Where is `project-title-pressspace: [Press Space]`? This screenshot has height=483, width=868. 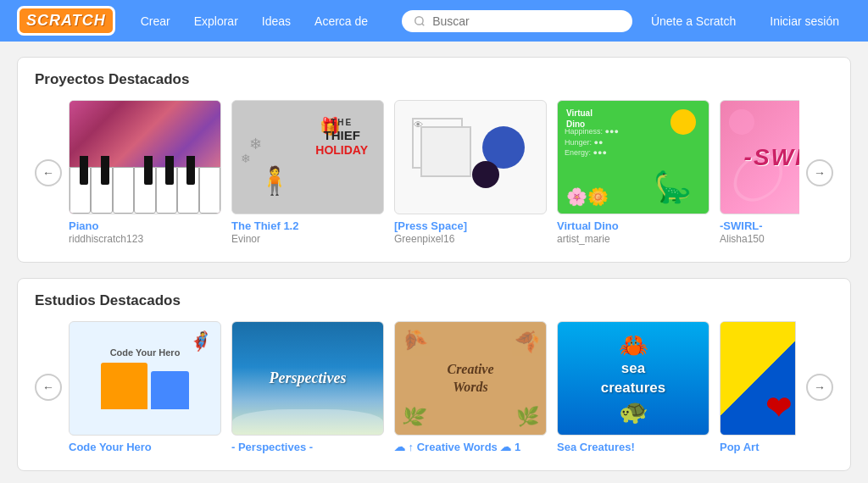
project-title-pressspace: [Press Space] is located at coordinates (470, 225).